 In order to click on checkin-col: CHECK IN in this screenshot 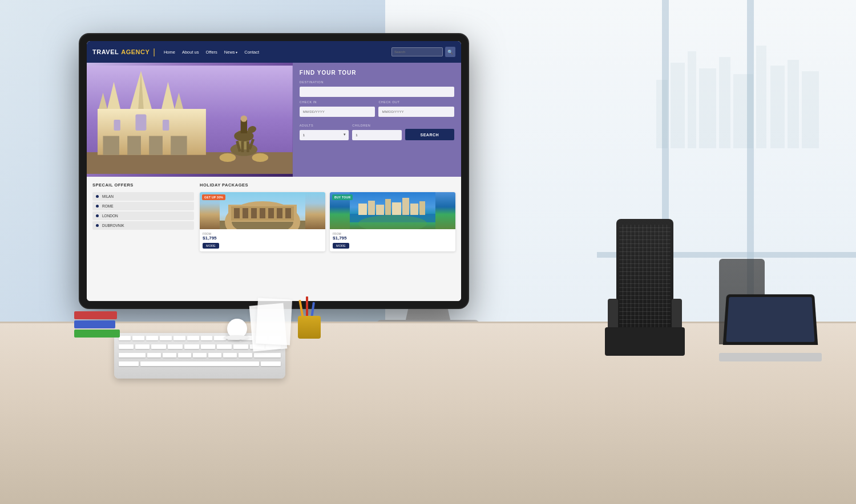, I will do `click(338, 111)`.